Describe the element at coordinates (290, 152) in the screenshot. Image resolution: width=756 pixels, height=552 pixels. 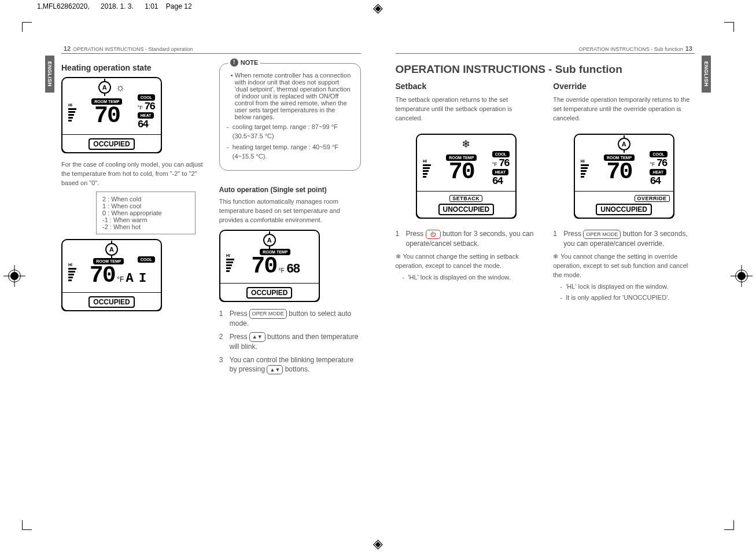
I see `note-range-heat: heating target temp. range : 40~59 °F (4…` at that location.